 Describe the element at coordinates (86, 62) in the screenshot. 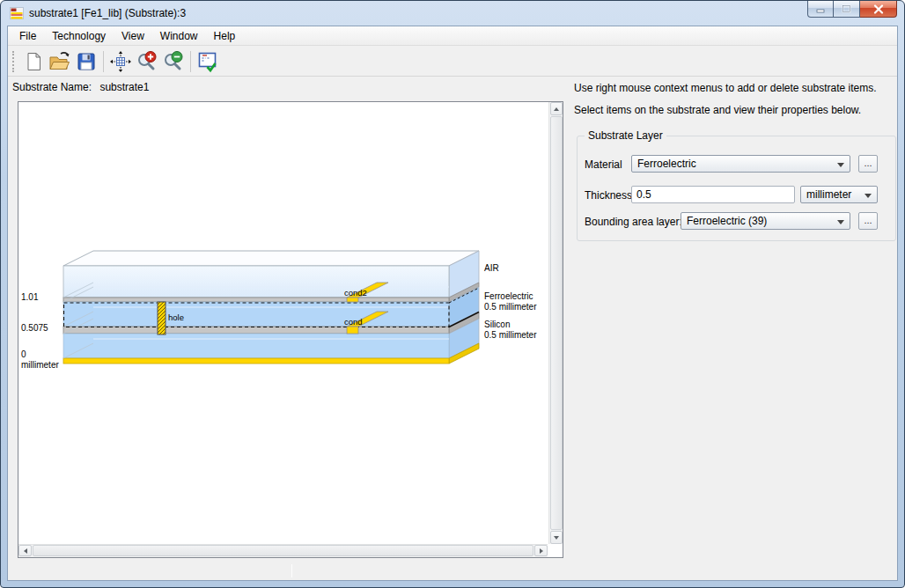

I see `save-icon` at that location.